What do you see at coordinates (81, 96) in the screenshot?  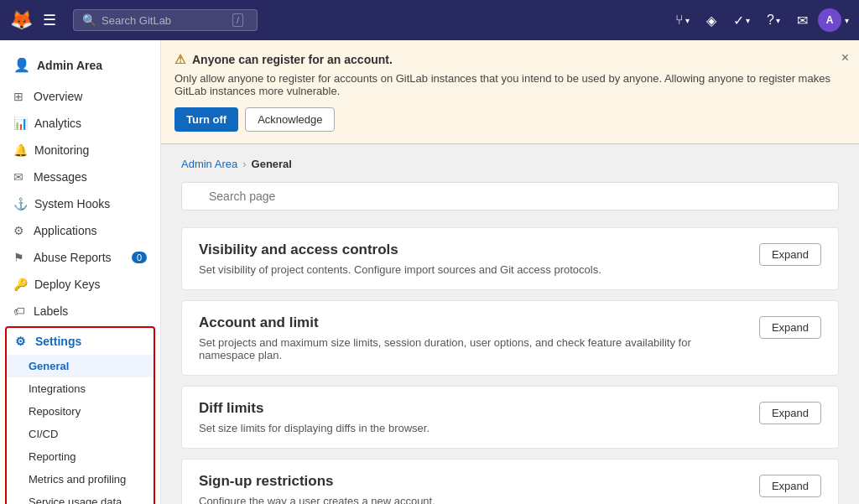 I see `sidebar-item-overview: ⊞ Overview` at bounding box center [81, 96].